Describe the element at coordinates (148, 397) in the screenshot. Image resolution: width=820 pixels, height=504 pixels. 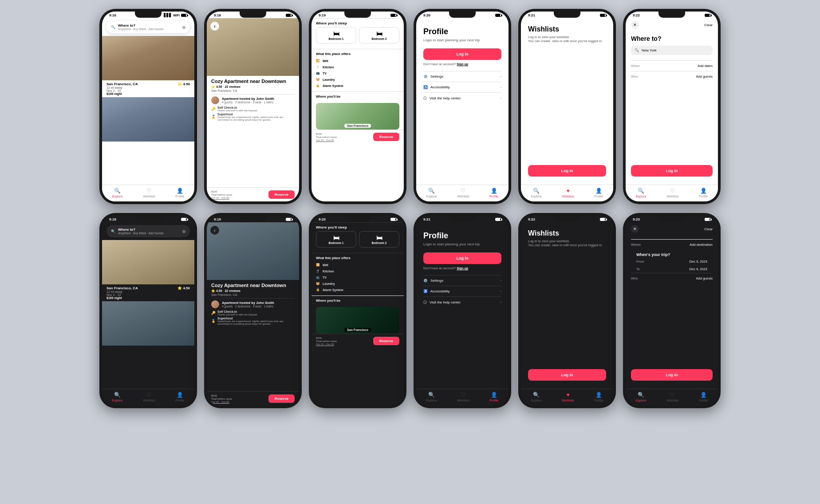
I see `bottom-nav-dark: 🔍 Explore ♡ Wishlists 👤 Profile` at that location.